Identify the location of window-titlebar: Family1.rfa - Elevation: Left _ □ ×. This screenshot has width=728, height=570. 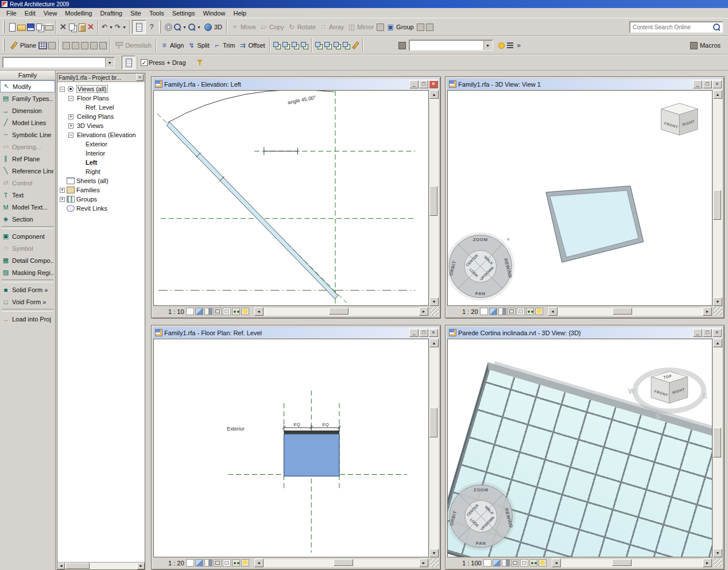
(296, 84).